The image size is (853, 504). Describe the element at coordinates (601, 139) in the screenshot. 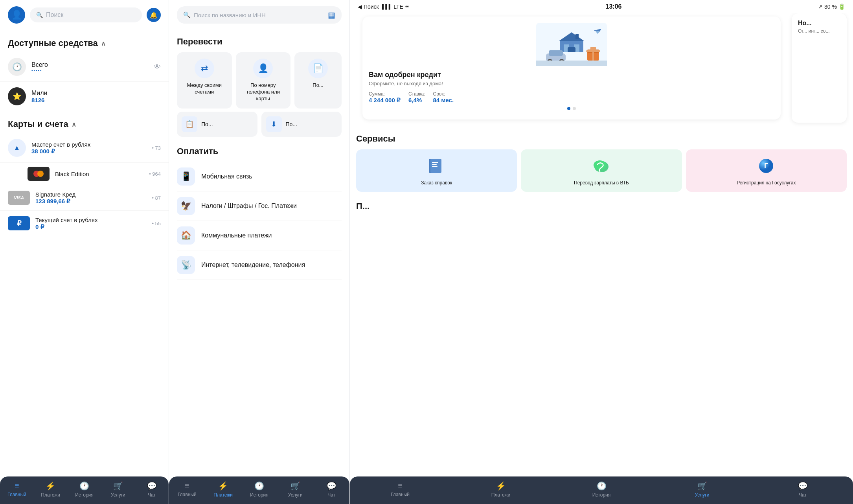

I see `services-title: Сервисы` at that location.